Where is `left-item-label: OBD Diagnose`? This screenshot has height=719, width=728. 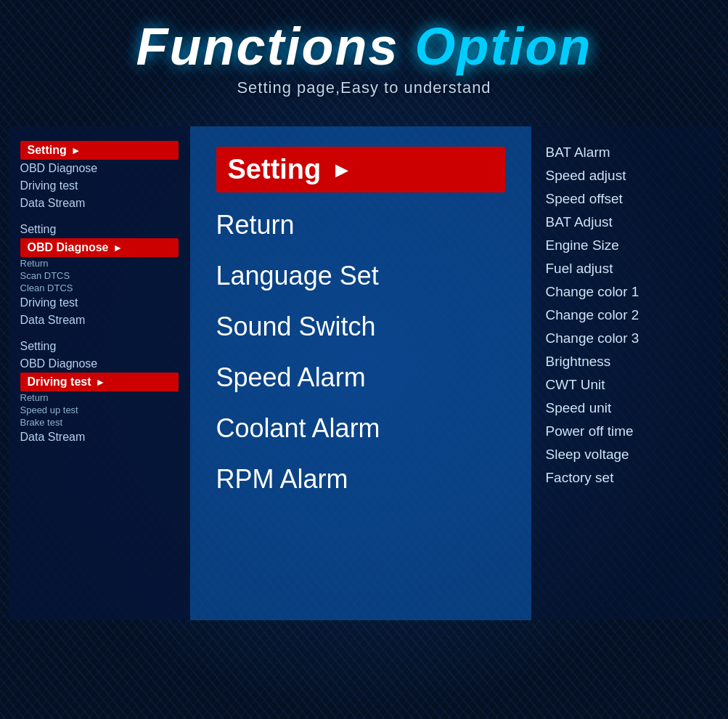
left-item-label: OBD Diagnose is located at coordinates (68, 248).